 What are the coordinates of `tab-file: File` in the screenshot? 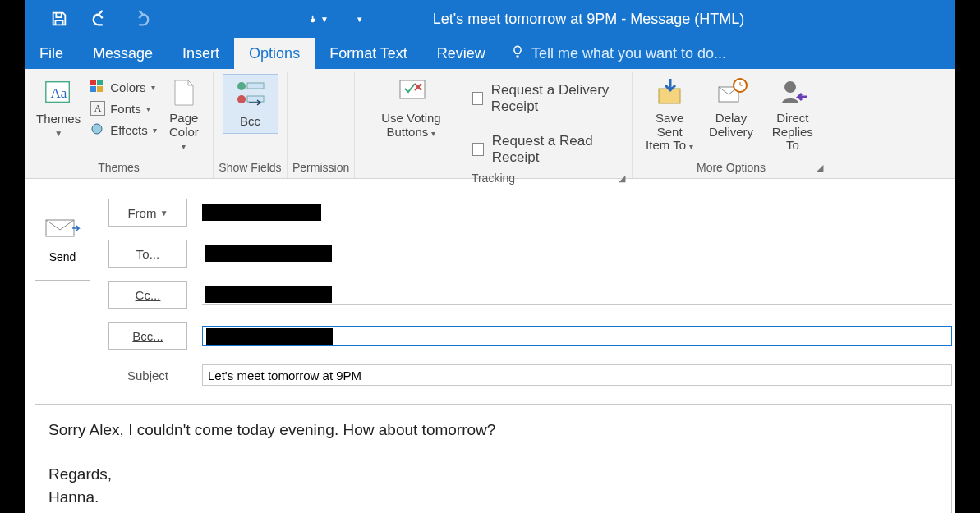 It's located at (51, 53).